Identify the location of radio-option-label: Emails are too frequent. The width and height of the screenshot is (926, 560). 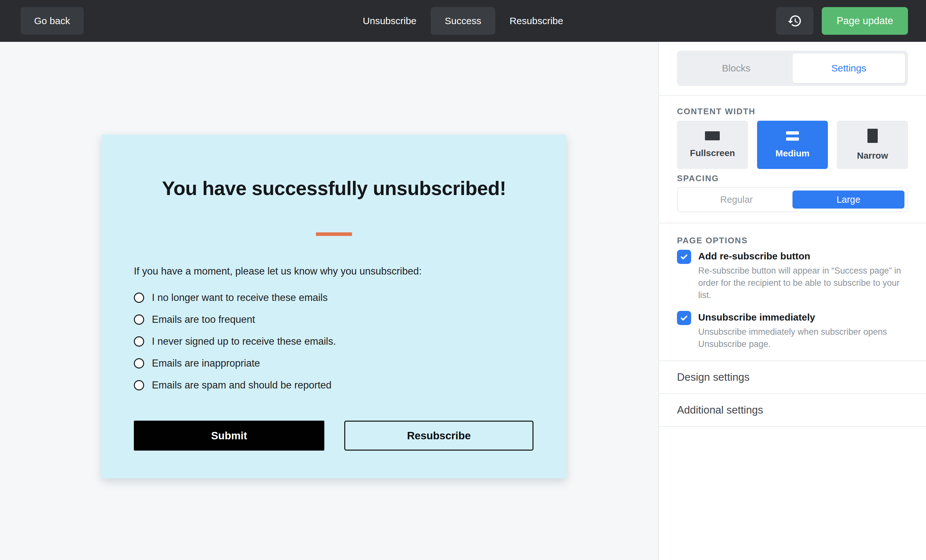
(204, 319).